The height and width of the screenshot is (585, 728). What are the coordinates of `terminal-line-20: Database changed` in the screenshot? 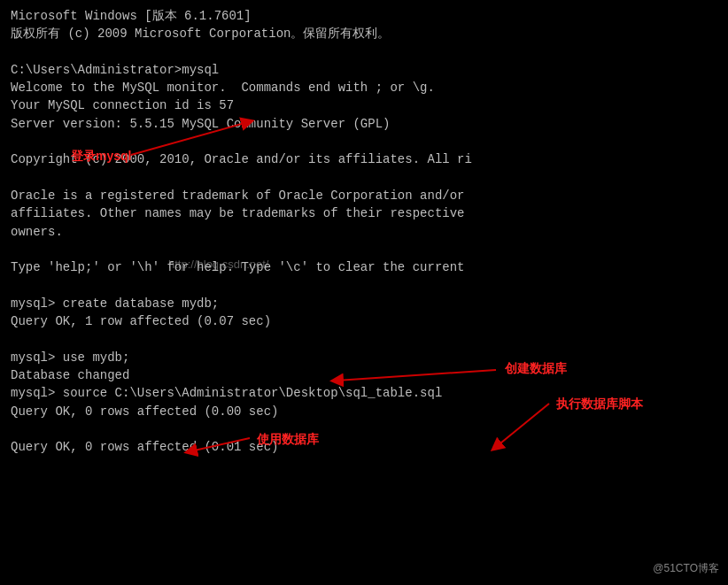 It's located at (364, 375).